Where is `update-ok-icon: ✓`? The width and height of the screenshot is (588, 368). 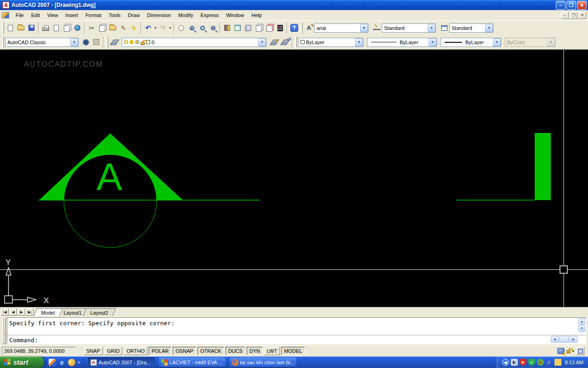
update-ok-icon: ✓ is located at coordinates (532, 362).